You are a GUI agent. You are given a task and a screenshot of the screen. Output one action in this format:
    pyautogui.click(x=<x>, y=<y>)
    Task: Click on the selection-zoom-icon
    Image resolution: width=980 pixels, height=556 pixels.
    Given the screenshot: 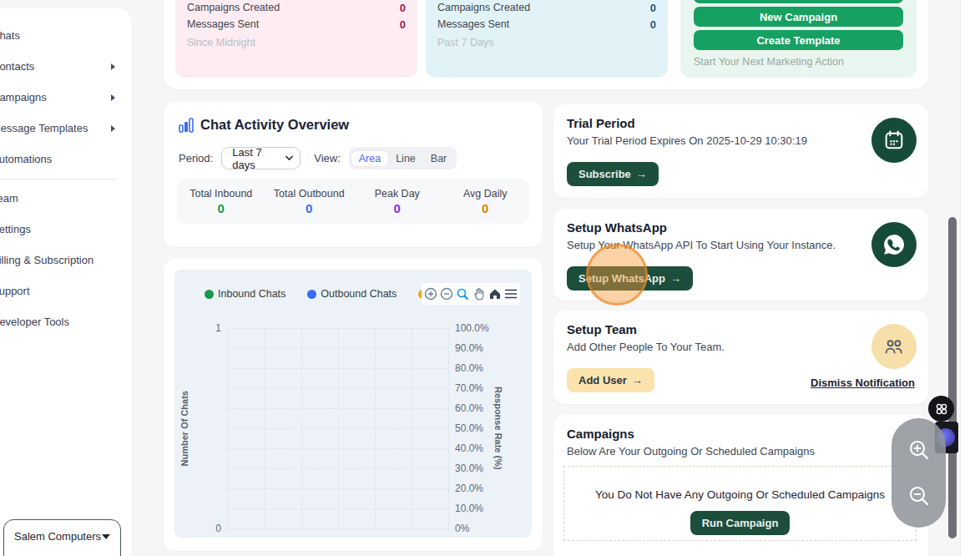 What is the action you would take?
    pyautogui.click(x=462, y=294)
    